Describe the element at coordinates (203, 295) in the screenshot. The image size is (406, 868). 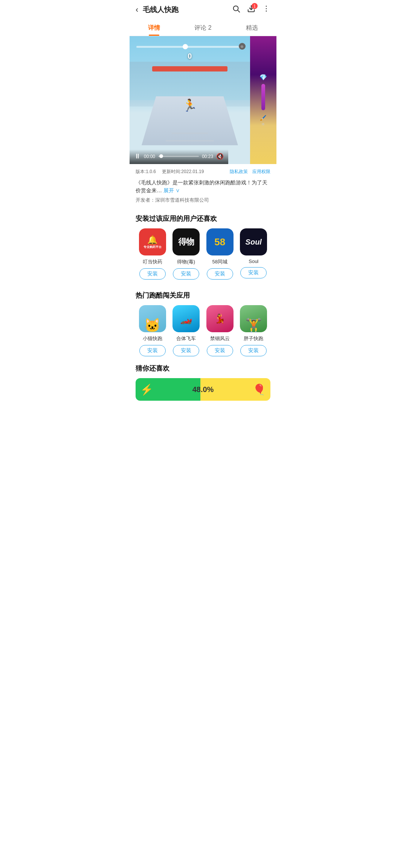
I see `section-hot-running-title: 热门跑酷闯关应用` at that location.